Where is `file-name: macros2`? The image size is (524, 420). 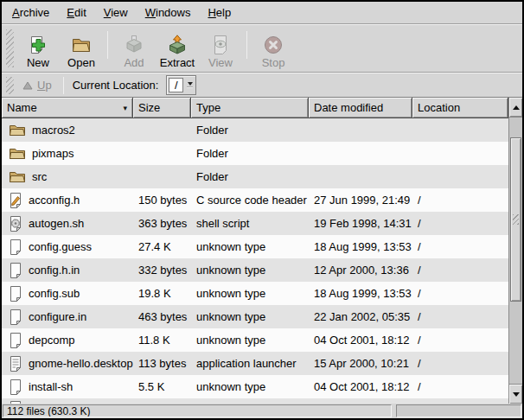 file-name: macros2 is located at coordinates (54, 130).